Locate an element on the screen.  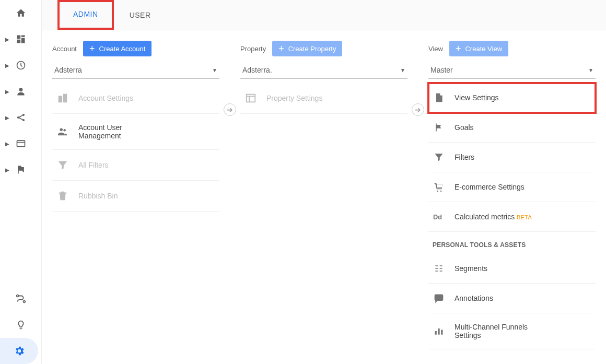
browser-icon is located at coordinates (21, 144).